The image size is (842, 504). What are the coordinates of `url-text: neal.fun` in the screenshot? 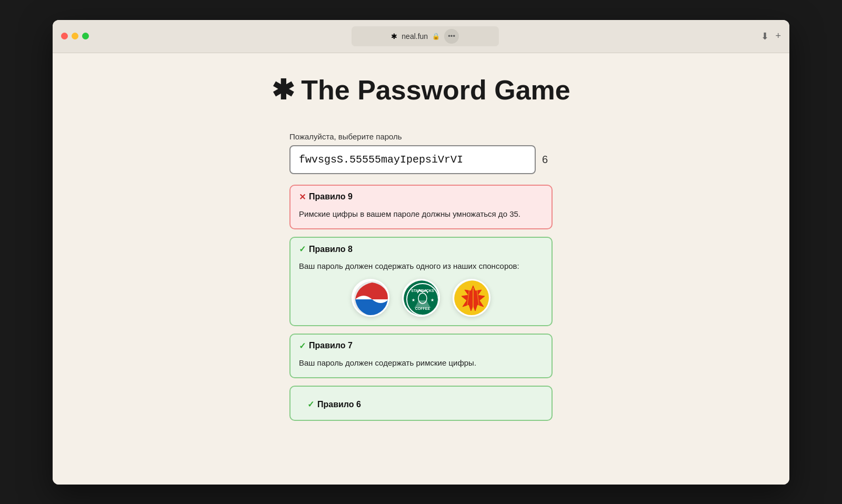 It's located at (415, 36).